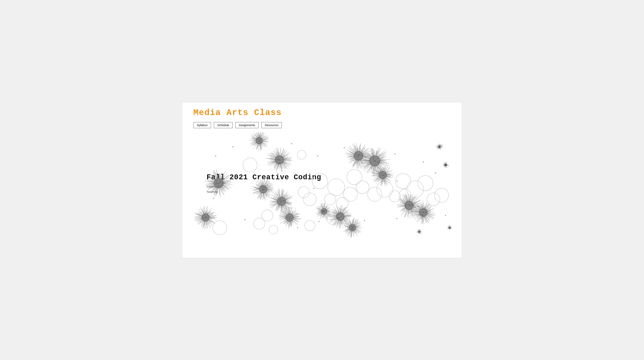 Image resolution: width=644 pixels, height=360 pixels. Describe the element at coordinates (264, 192) in the screenshot. I see `course-instructor: Taught by` at that location.